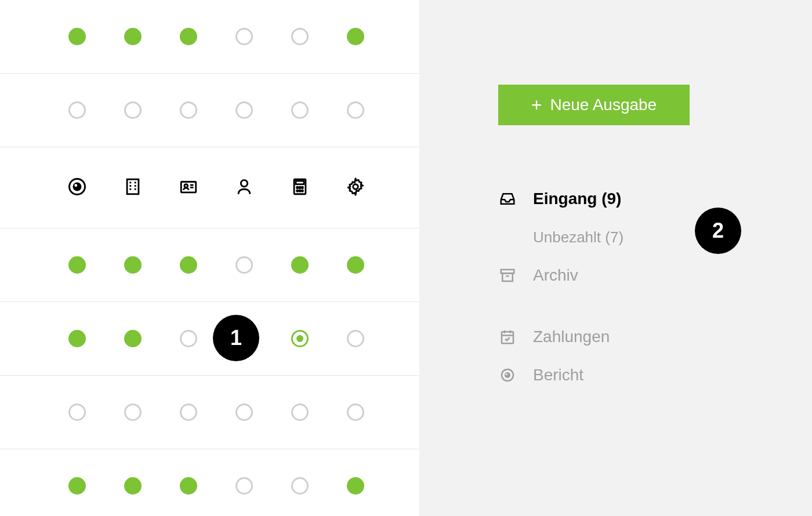 This screenshot has height=516, width=812. Describe the element at coordinates (244, 339) in the screenshot. I see `matrix-cell: 1` at that location.